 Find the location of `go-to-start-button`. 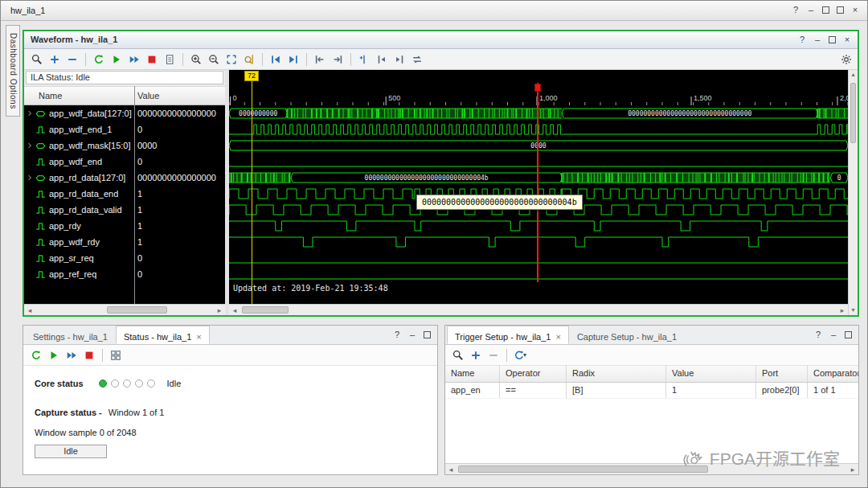

go-to-start-button is located at coordinates (276, 59).